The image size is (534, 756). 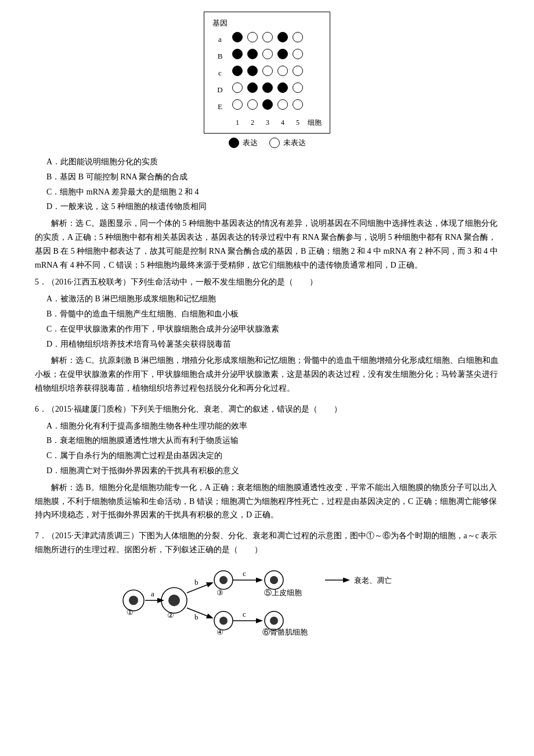 What do you see at coordinates (237, 37) in the screenshot?
I see `cell-a1` at bounding box center [237, 37].